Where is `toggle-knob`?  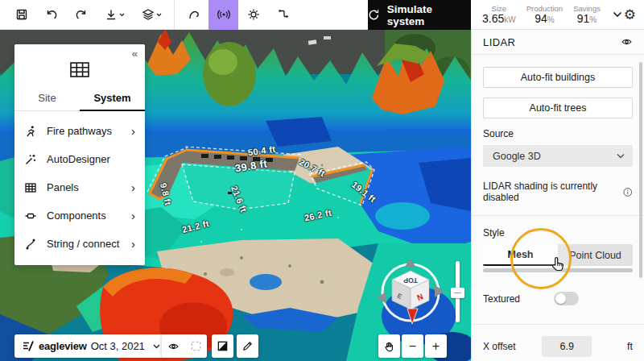 toggle-knob is located at coordinates (560, 298).